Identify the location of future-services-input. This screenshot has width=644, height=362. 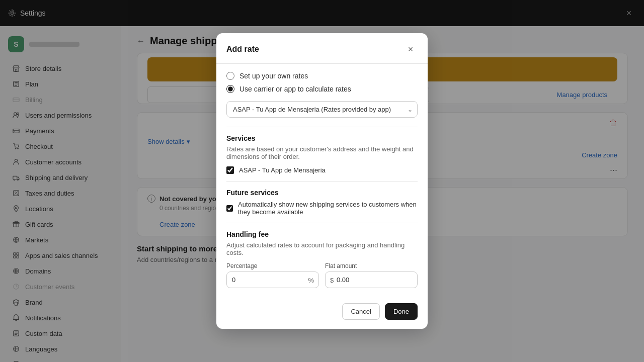
(229, 208).